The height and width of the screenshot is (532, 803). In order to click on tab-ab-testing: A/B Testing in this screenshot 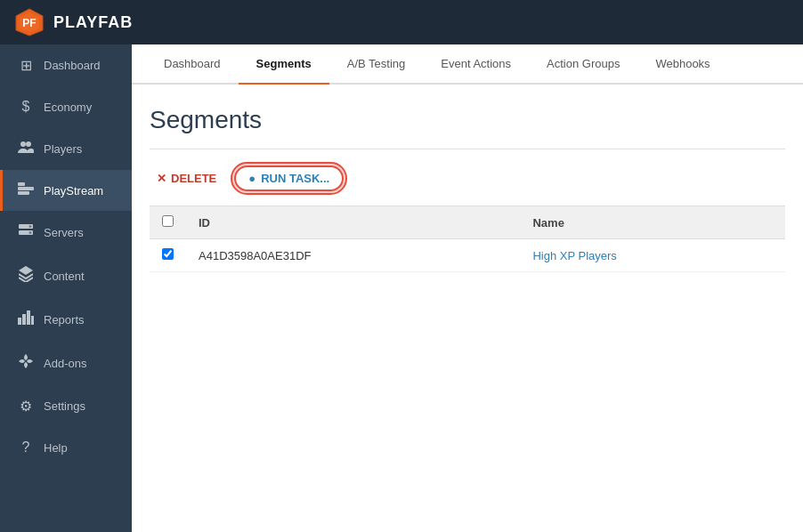, I will do `click(377, 64)`.